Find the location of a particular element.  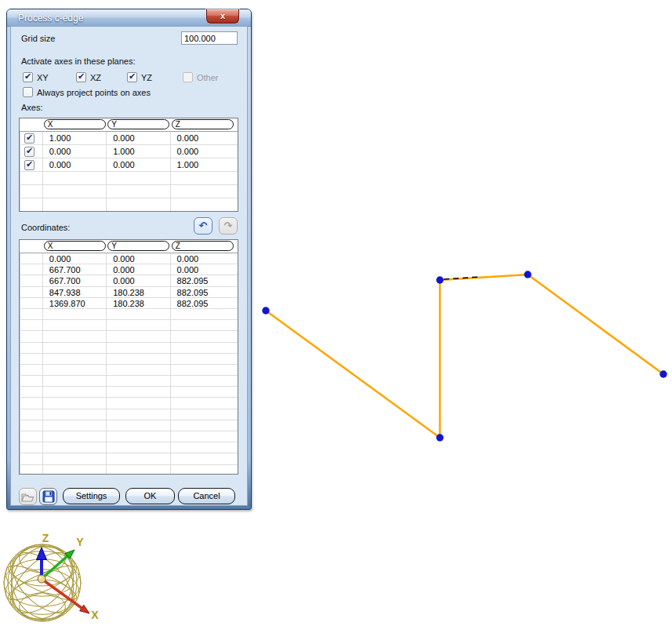

dialog-title: Process c-edge is located at coordinates (50, 18).